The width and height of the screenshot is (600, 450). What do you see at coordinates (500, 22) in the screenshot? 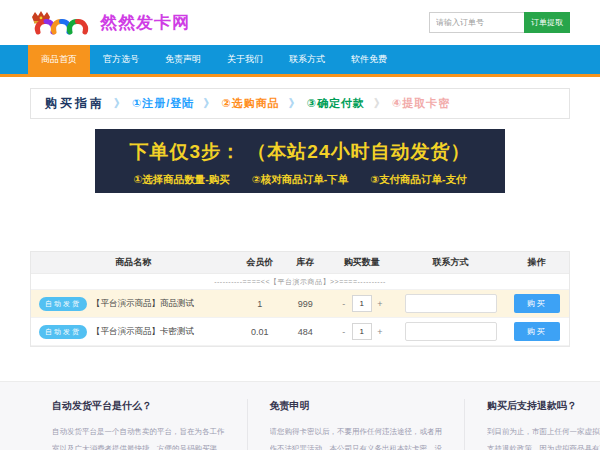
I see `order-search: 订单提取` at bounding box center [500, 22].